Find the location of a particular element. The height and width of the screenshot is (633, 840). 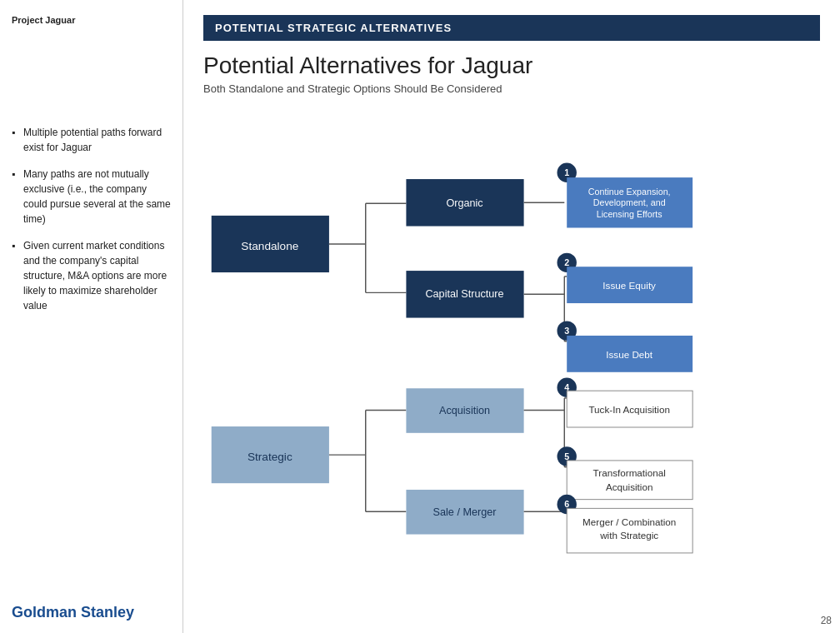

bullet-item-2: Many paths are not mutually exclusive (i… is located at coordinates (92, 197).